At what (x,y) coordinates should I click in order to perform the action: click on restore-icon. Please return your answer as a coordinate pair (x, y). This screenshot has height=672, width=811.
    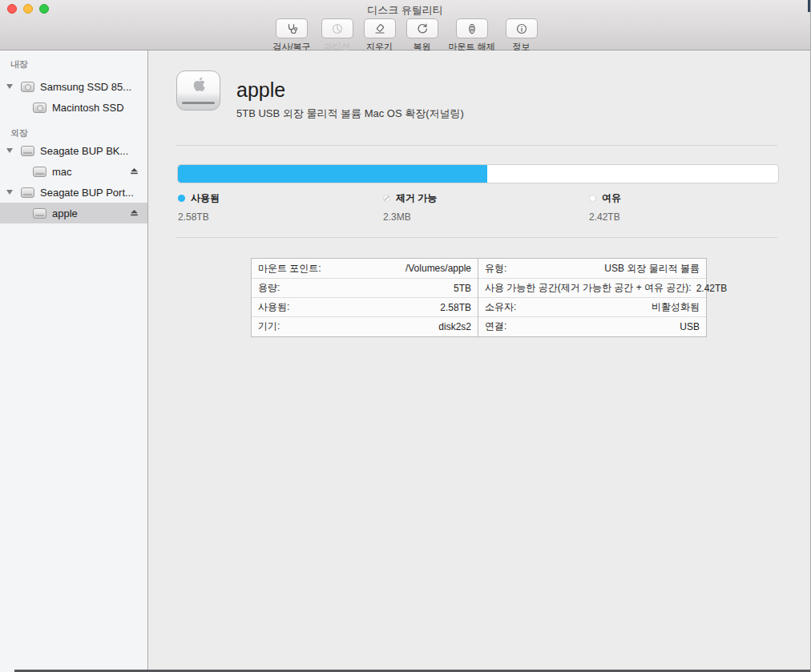
    Looking at the image, I should click on (422, 29).